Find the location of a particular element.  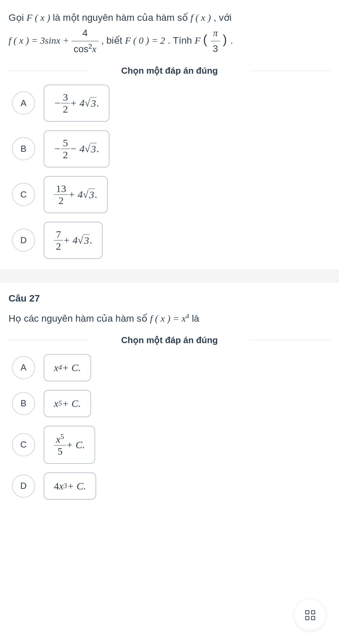

paren: ) is located at coordinates (226, 40).